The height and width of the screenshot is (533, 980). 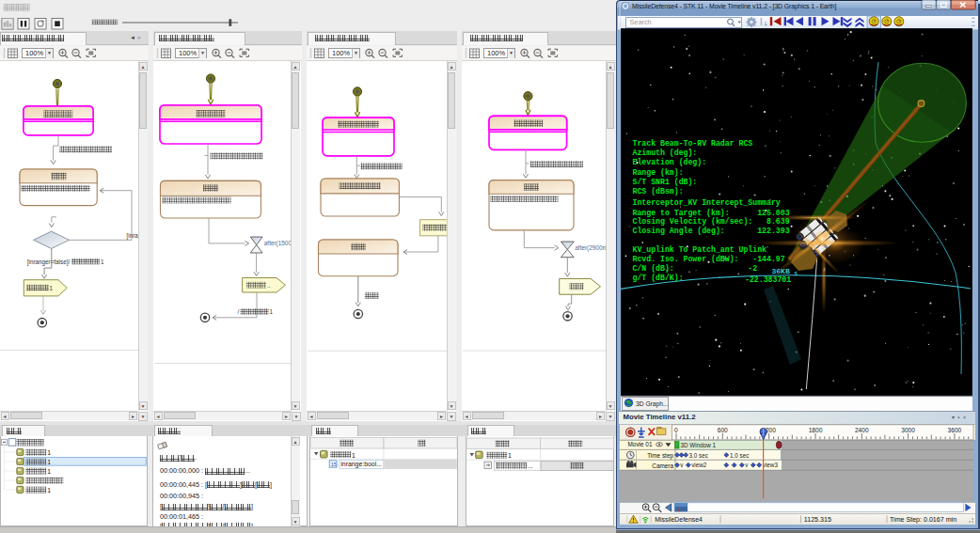 What do you see at coordinates (658, 173) in the screenshot?
I see `svg-text: Range (km):` at bounding box center [658, 173].